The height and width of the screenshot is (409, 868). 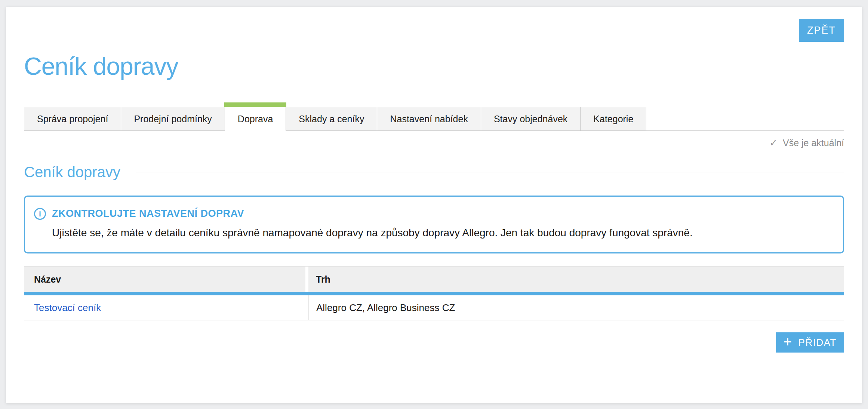 What do you see at coordinates (166, 279) in the screenshot?
I see `column-header-nazev: Název` at bounding box center [166, 279].